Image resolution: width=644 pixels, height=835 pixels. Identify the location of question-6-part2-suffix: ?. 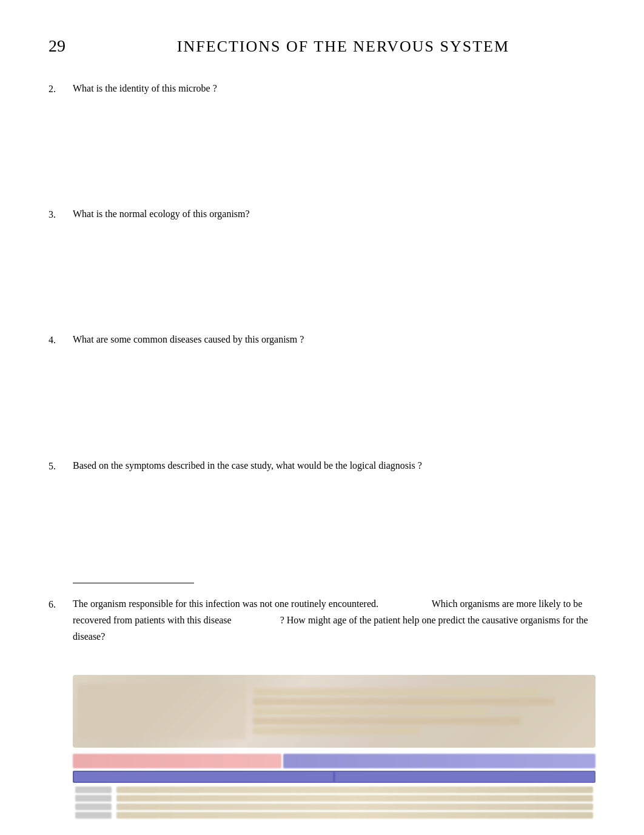
(283, 620).